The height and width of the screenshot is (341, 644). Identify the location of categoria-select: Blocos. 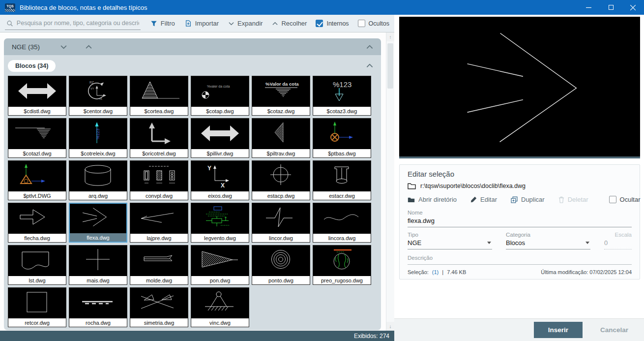
(548, 244).